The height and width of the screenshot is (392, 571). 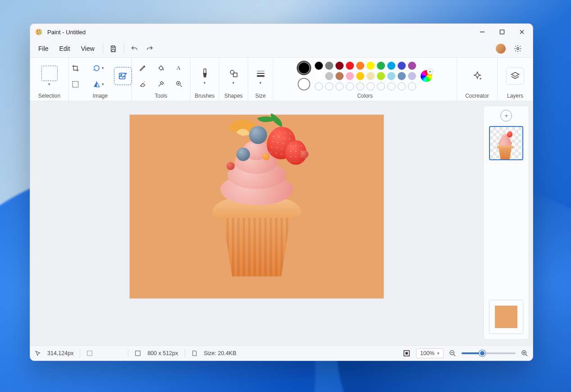 What do you see at coordinates (135, 49) in the screenshot?
I see `undo-button` at bounding box center [135, 49].